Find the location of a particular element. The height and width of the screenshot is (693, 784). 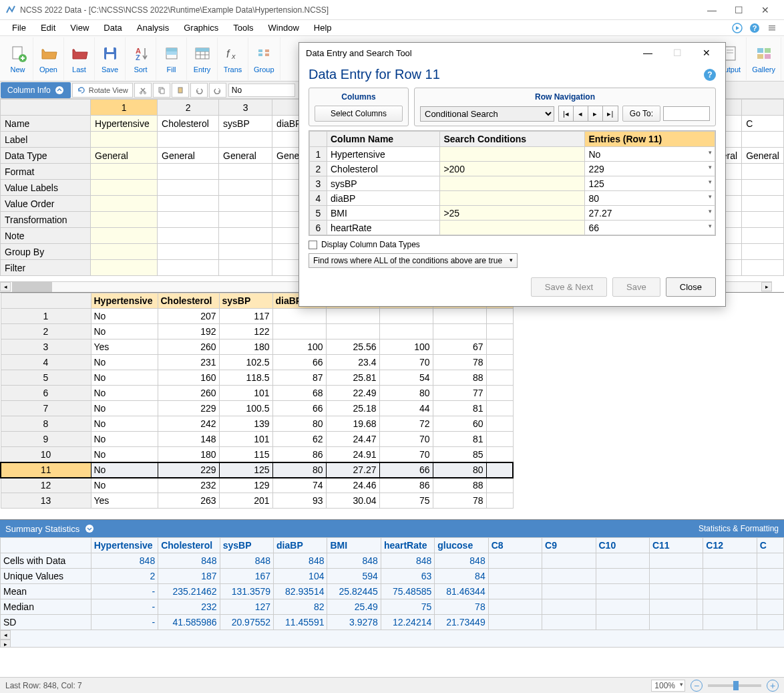

summary-col-C9: C9 is located at coordinates (569, 545).